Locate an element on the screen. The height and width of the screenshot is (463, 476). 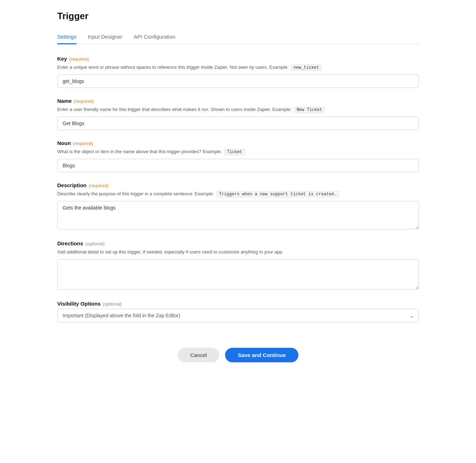
description-description: Describe clearly the purpose of this tri… is located at coordinates (238, 194).